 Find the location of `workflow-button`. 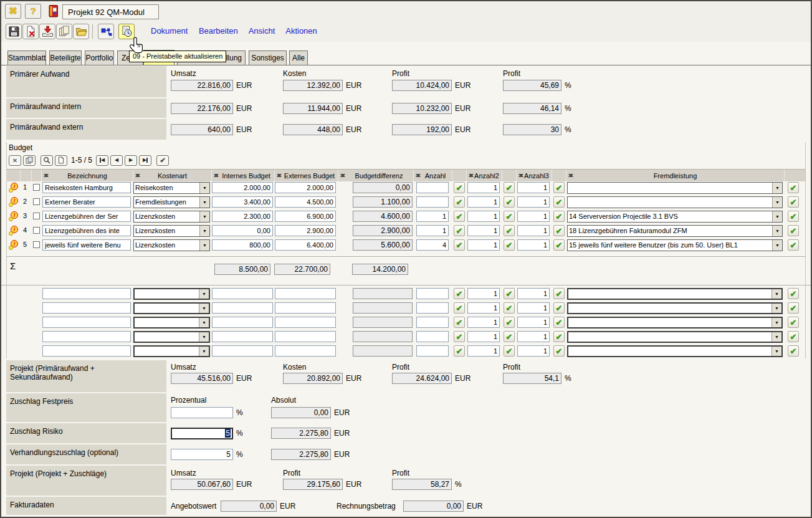

workflow-button is located at coordinates (106, 31).